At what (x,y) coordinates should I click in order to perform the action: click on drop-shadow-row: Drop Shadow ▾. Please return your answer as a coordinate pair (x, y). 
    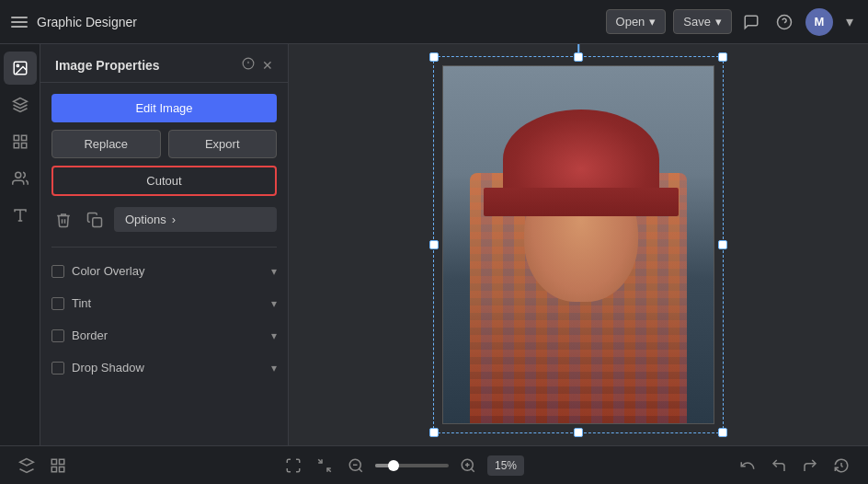
    Looking at the image, I should click on (164, 368).